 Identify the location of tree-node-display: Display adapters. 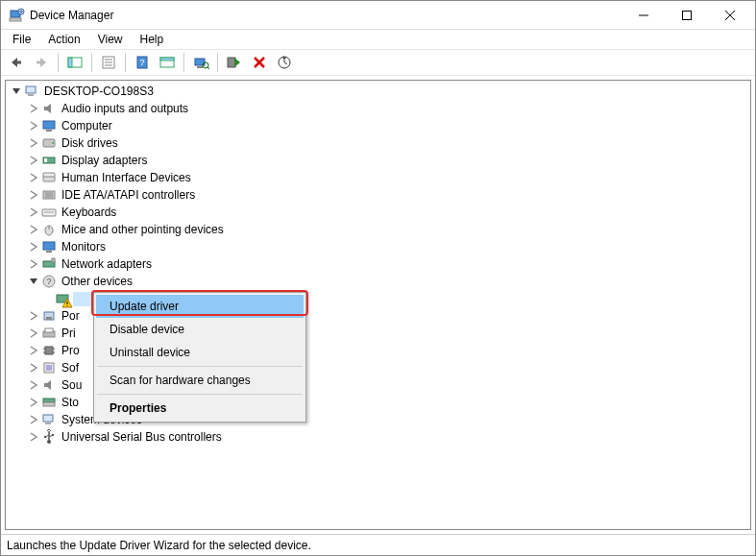
(378, 160).